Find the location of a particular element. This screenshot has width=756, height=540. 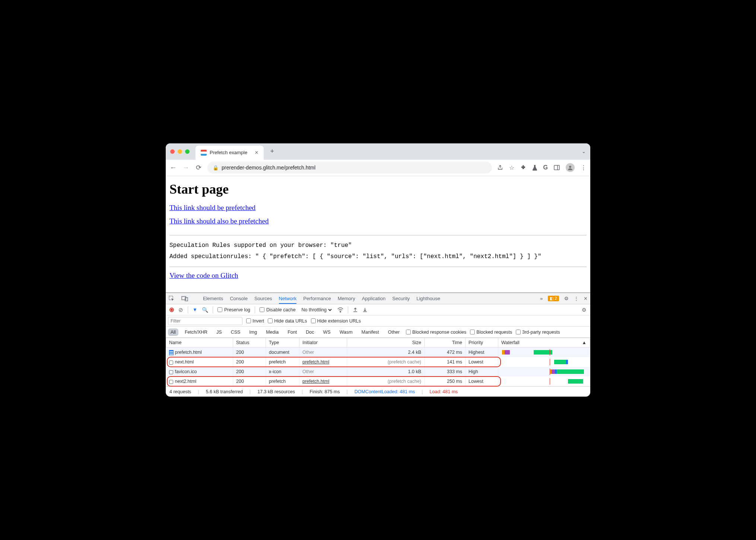

tab-lighthouse: Lighthouse is located at coordinates (428, 299).